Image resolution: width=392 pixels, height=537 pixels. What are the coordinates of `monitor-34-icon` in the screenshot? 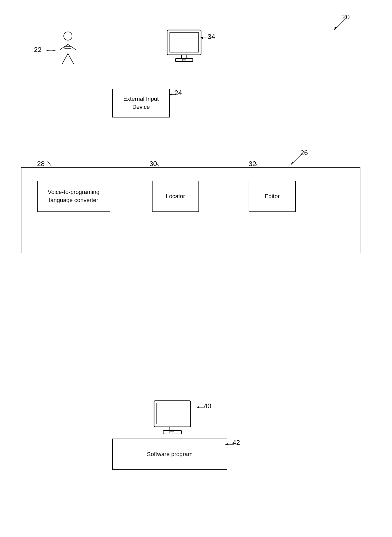 It's located at (185, 48).